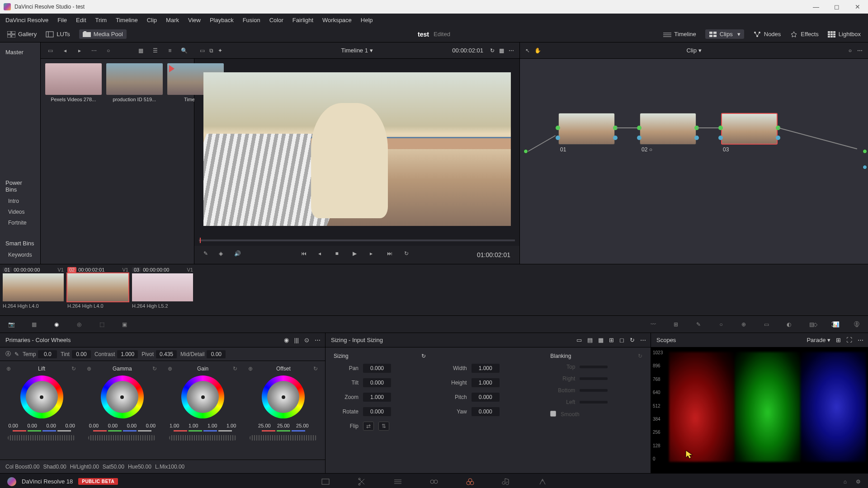  I want to click on loop-button: ↻, so click(409, 255).